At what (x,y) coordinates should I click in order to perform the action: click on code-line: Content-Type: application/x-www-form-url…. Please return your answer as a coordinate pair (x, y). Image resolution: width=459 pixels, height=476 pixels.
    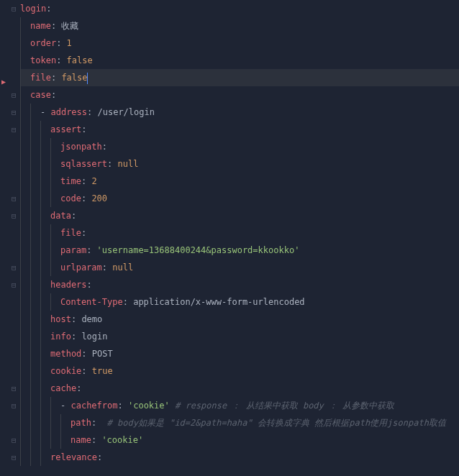
    Looking at the image, I should click on (240, 302).